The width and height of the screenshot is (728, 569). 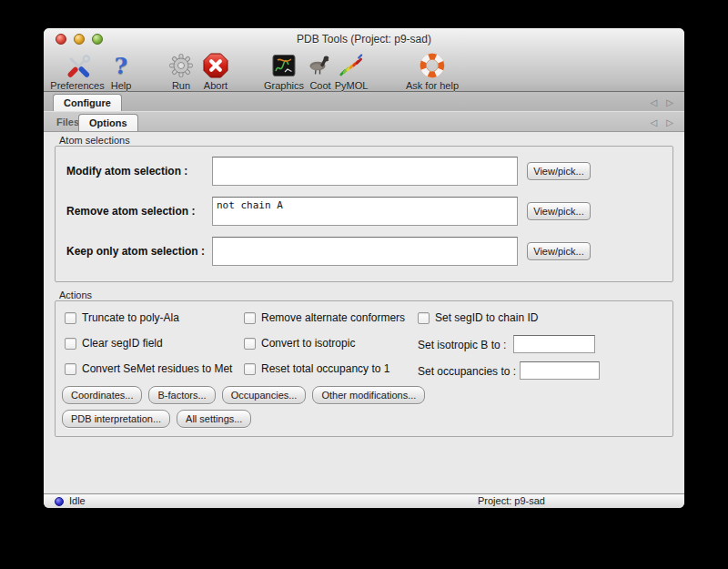 I want to click on run-gear-icon, so click(x=181, y=66).